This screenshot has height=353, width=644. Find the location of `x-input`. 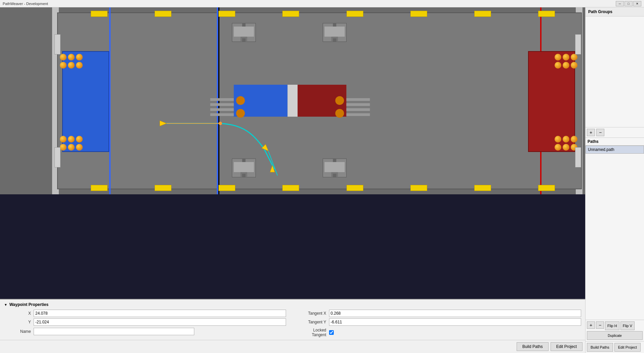

x-input is located at coordinates (160, 313).